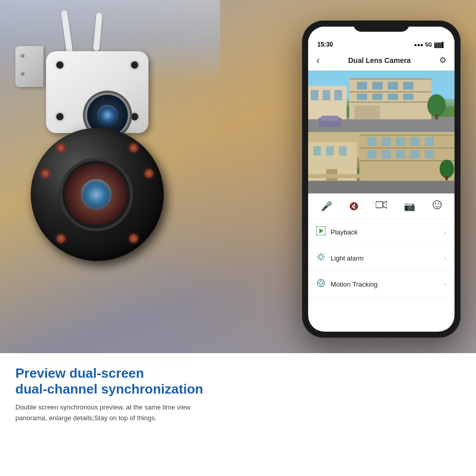  Describe the element at coordinates (238, 389) in the screenshot. I see `headline-line2: dual-channel synchronization` at that location.